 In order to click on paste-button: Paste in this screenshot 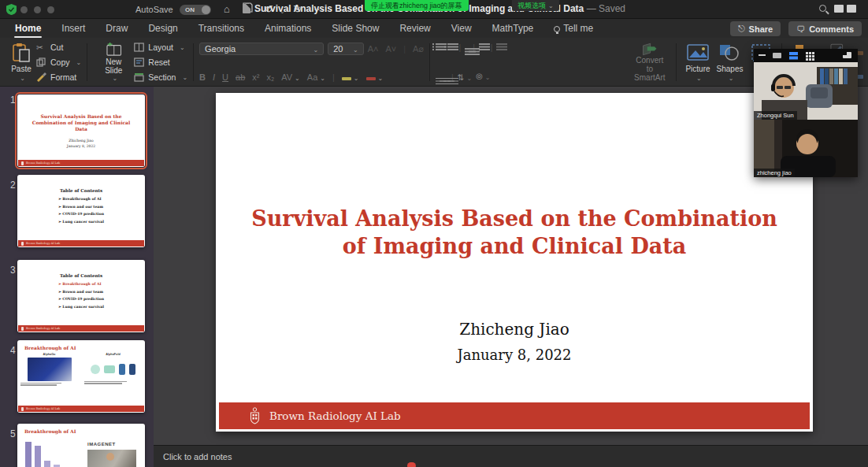, I will do `click(21, 62)`.